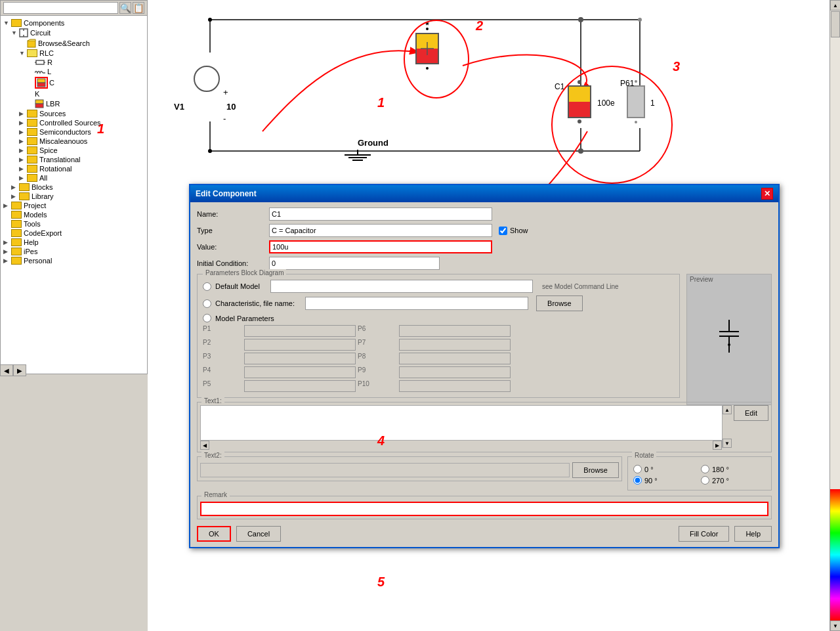 The height and width of the screenshot is (631, 840). I want to click on tree-item-library: ▶ Library, so click(74, 196).